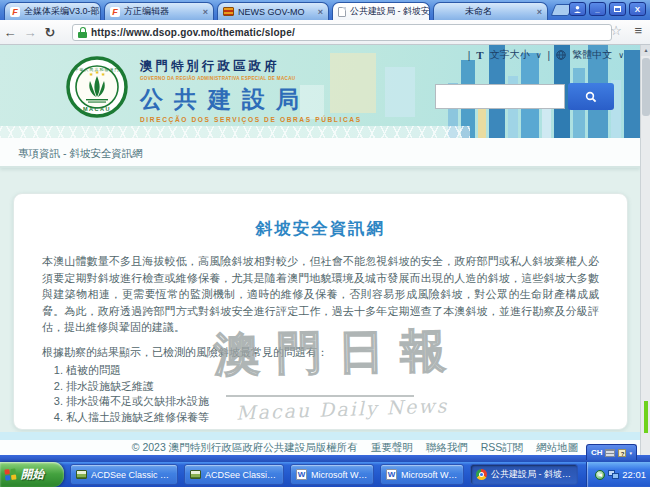 The height and width of the screenshot is (487, 650). Describe the element at coordinates (524, 474) in the screenshot. I see `taskbar-item-dsop-browser: 公共建設局 - 斜坡安...` at that location.